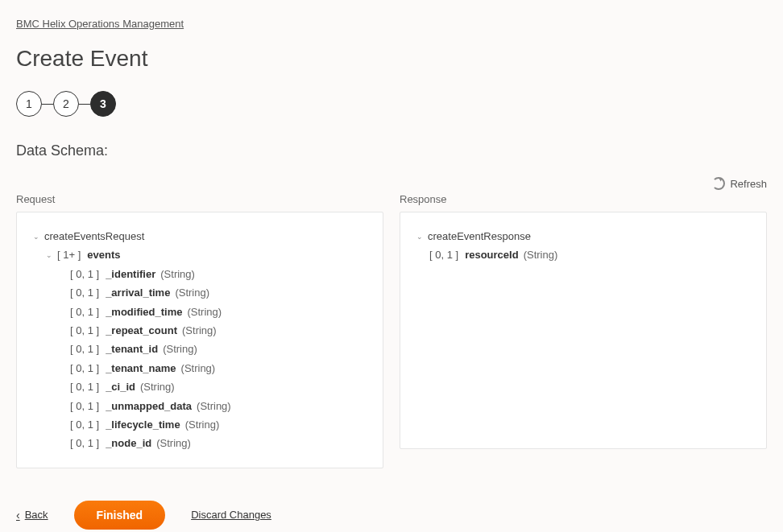 This screenshot has width=783, height=532. Describe the element at coordinates (140, 369) in the screenshot. I see `schema-field-name: _tenant_name` at that location.